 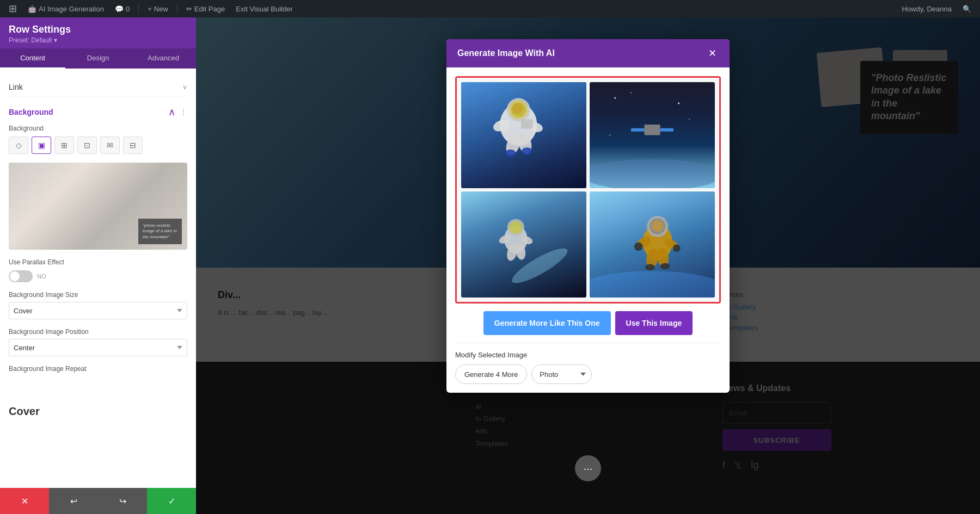 I want to click on bg-image-size-section: Background Image Size Cover Contain Auto, so click(x=98, y=305).